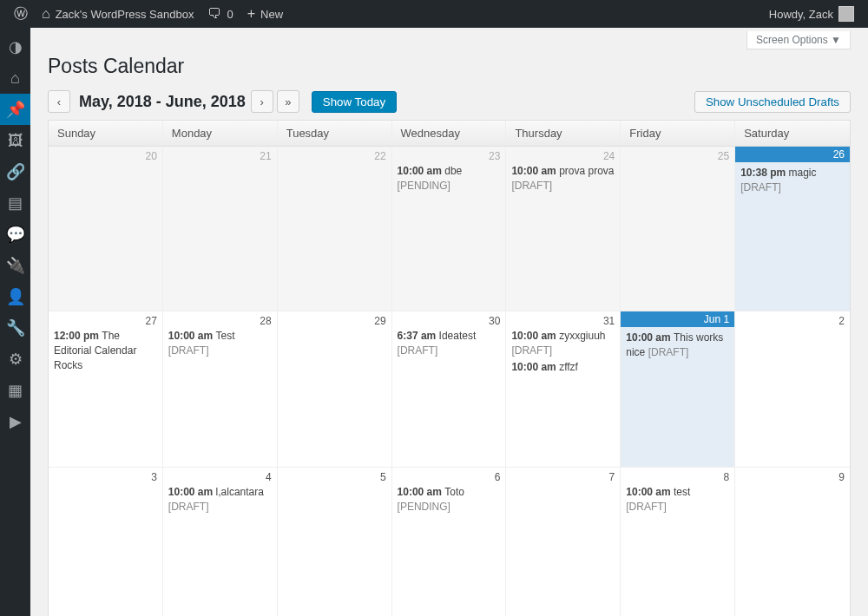 The image size is (868, 616). I want to click on new-link: +New, so click(266, 14).